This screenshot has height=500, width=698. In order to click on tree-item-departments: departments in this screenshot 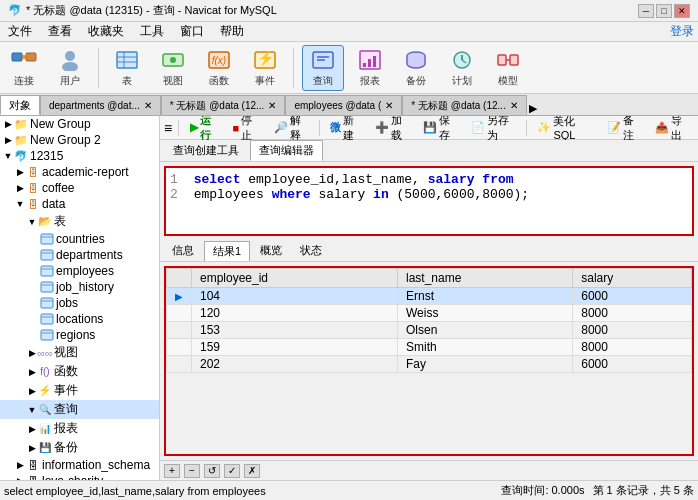, I will do `click(80, 255)`.